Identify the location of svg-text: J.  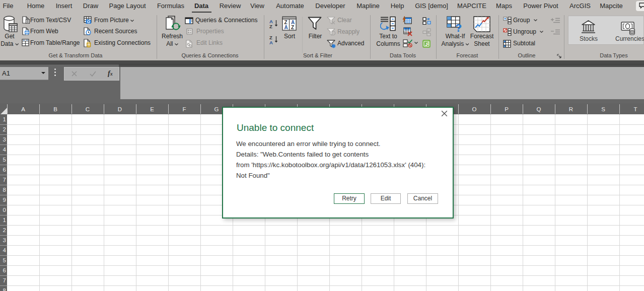
(426, 44).